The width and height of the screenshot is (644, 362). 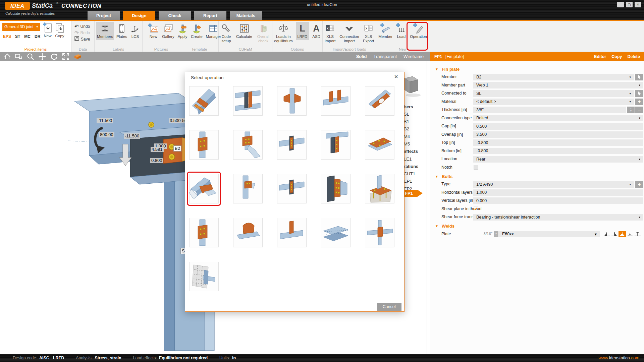 I want to click on members-labels-button: Members, so click(x=105, y=31).